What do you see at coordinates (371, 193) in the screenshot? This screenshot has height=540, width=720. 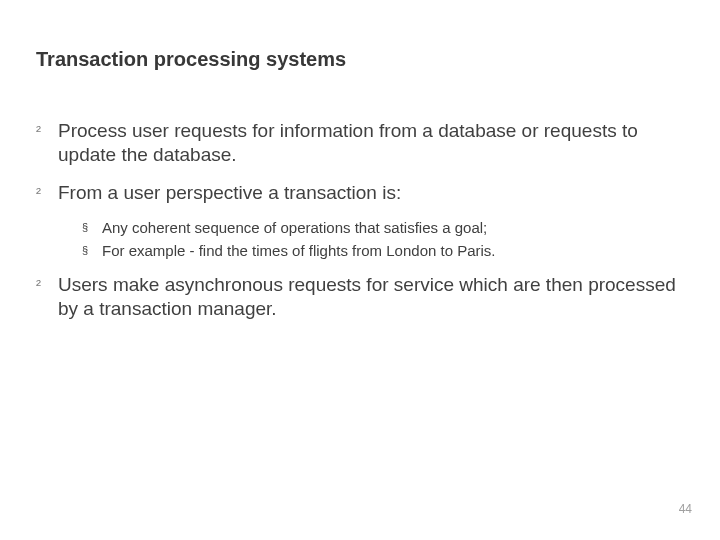 I see `bullet-text: From a user perspective a transaction is…` at bounding box center [371, 193].